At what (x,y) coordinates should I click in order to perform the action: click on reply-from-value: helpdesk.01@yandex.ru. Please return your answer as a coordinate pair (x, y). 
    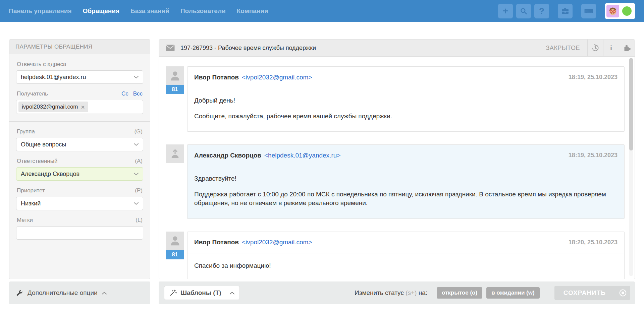
    Looking at the image, I should click on (53, 77).